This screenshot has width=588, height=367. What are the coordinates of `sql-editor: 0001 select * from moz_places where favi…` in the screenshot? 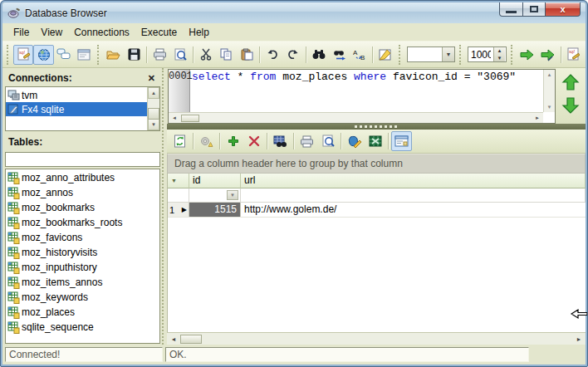 It's located at (362, 96).